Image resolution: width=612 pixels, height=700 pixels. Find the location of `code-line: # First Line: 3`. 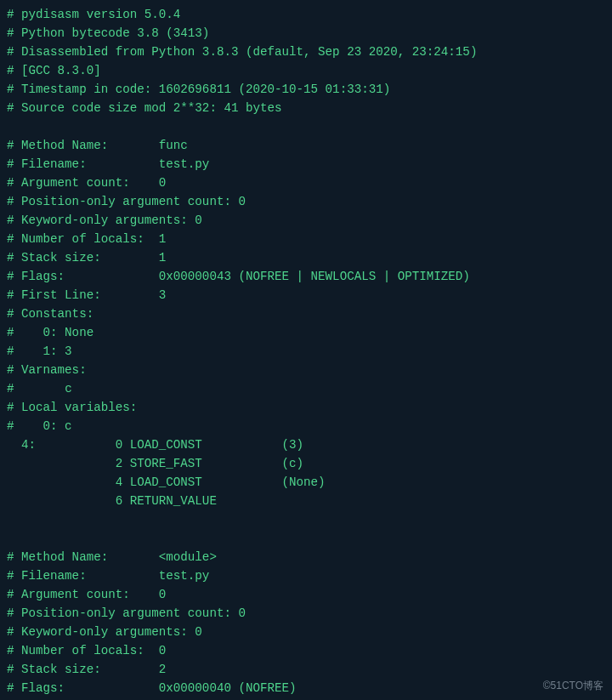

code-line: # First Line: 3 is located at coordinates (87, 295).